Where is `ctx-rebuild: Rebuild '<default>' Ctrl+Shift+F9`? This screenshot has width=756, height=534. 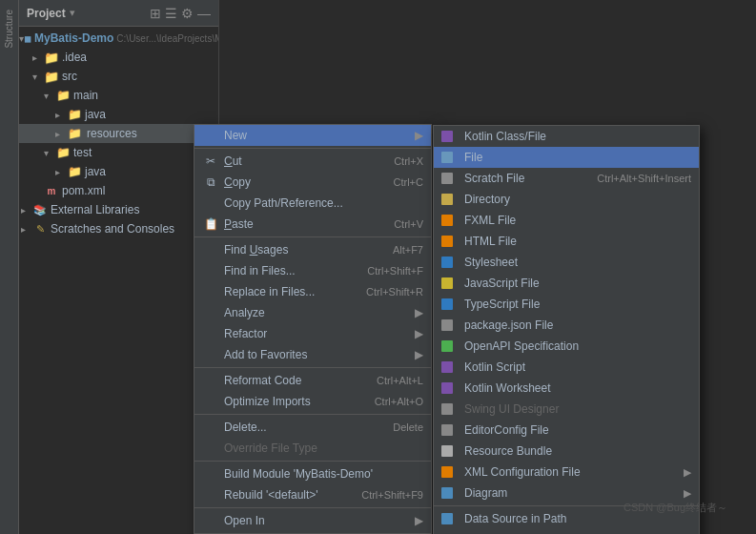
ctx-rebuild: Rebuild '<default>' Ctrl+Shift+F9 is located at coordinates (313, 495).